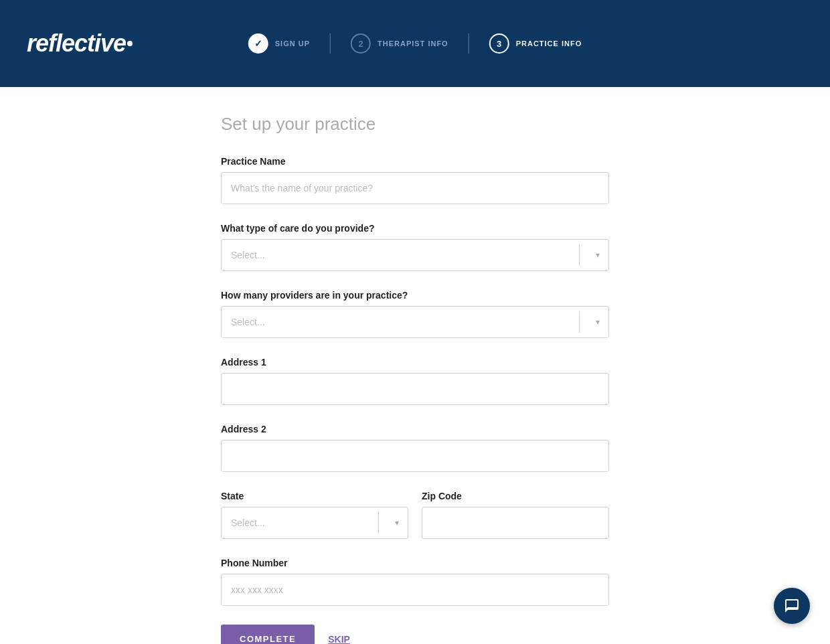  Describe the element at coordinates (415, 590) in the screenshot. I see `phone-input` at that location.